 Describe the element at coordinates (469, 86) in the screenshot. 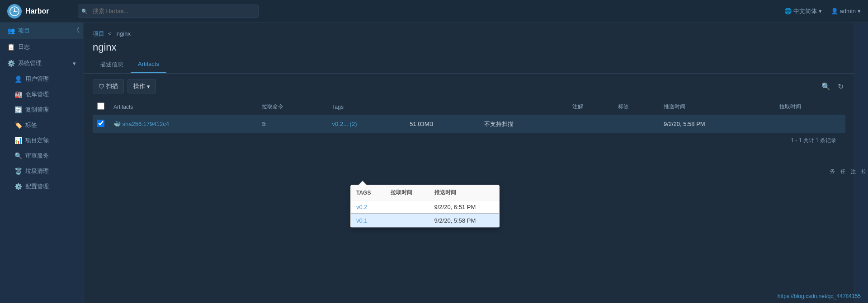

I see `toolbar: 🛡 扫描 操作 ▾ 🔍 ↻` at that location.